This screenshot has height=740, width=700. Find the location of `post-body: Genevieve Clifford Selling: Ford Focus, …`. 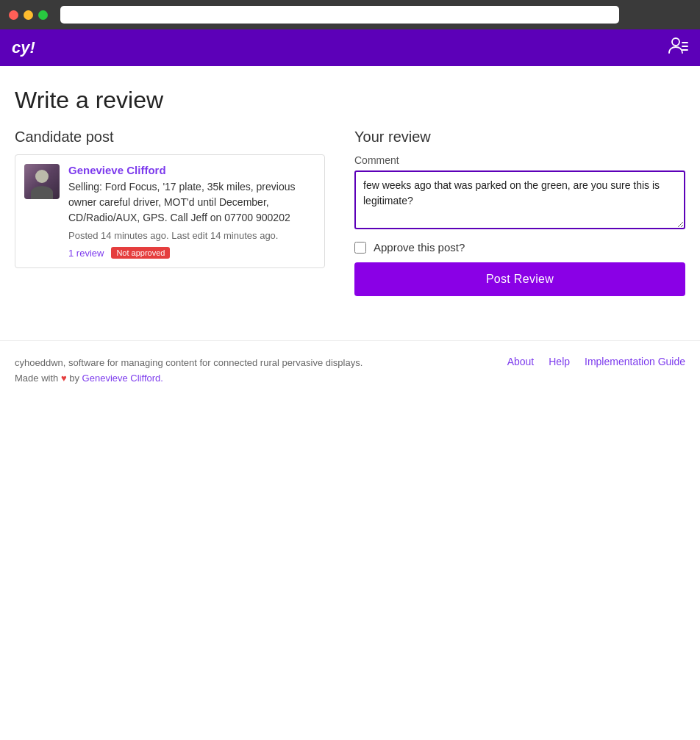

post-body: Genevieve Clifford Selling: Ford Focus, … is located at coordinates (192, 212).